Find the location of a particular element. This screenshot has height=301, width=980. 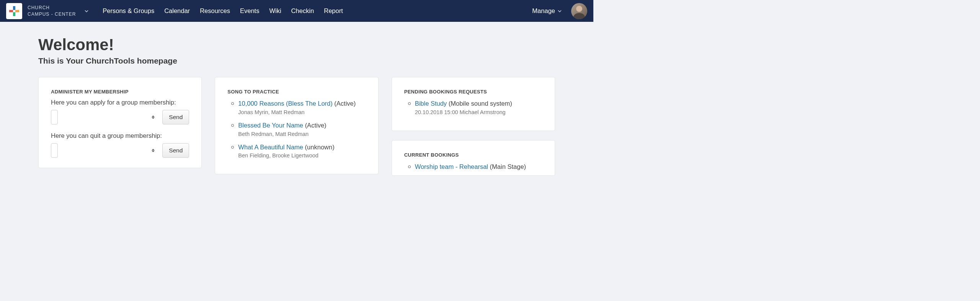

song-link: What A Beautiful Name is located at coordinates (271, 147).